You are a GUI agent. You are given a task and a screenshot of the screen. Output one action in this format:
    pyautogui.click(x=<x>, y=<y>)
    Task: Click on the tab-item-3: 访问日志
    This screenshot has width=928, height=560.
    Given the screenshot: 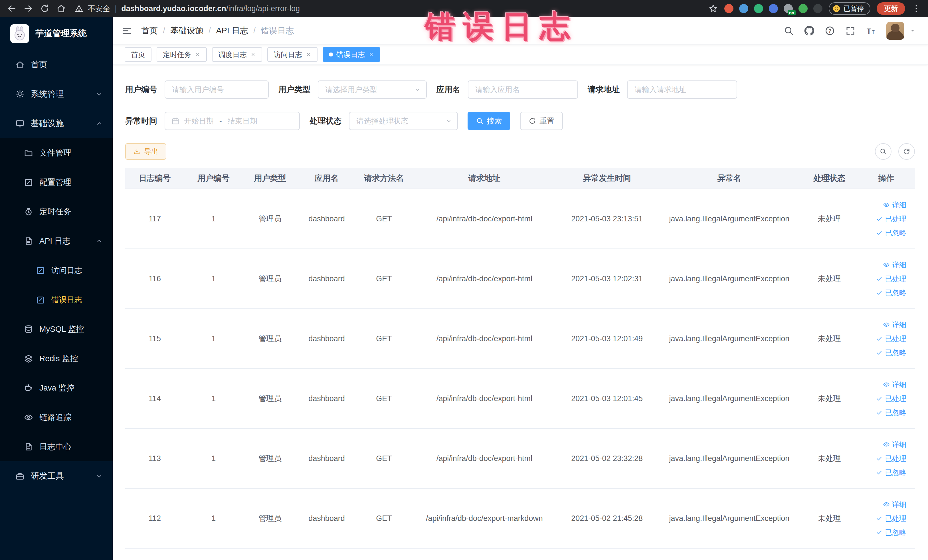 What is the action you would take?
    pyautogui.click(x=292, y=54)
    